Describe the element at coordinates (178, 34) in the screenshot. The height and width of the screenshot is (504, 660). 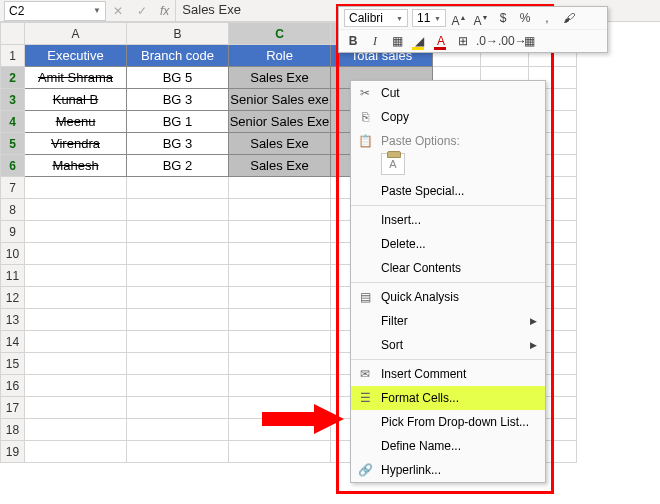
I see `col-header-B: B` at that location.